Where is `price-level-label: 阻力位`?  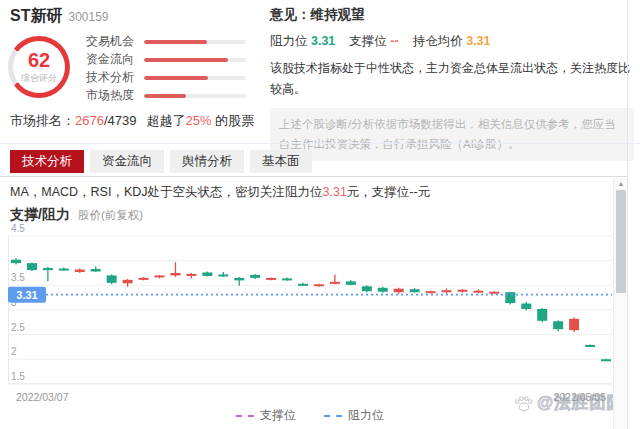
price-level-label: 阻力位 is located at coordinates (290, 41).